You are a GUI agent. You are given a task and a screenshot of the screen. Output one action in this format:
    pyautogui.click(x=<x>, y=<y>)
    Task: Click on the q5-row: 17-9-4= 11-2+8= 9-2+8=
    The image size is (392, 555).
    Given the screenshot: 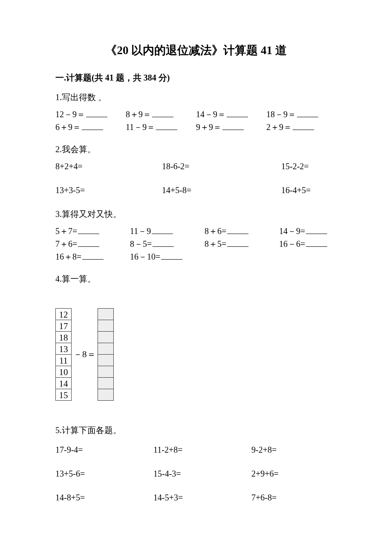 What is the action you would take?
    pyautogui.click(x=196, y=450)
    